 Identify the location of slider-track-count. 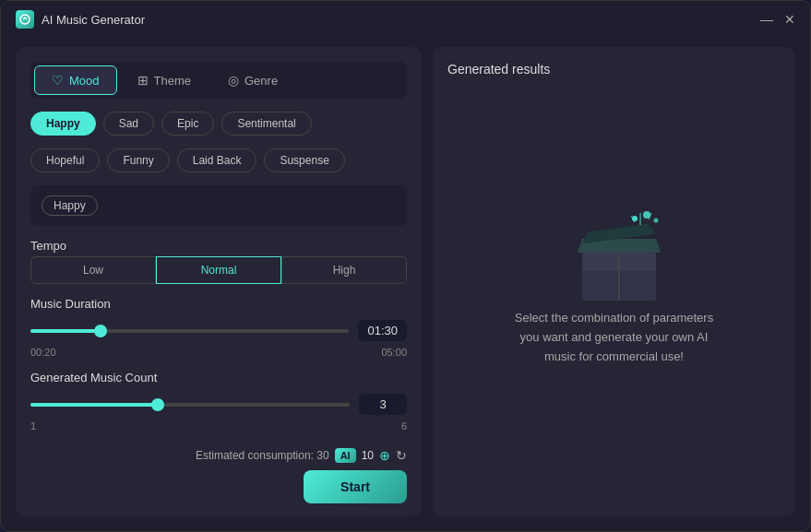
(190, 405).